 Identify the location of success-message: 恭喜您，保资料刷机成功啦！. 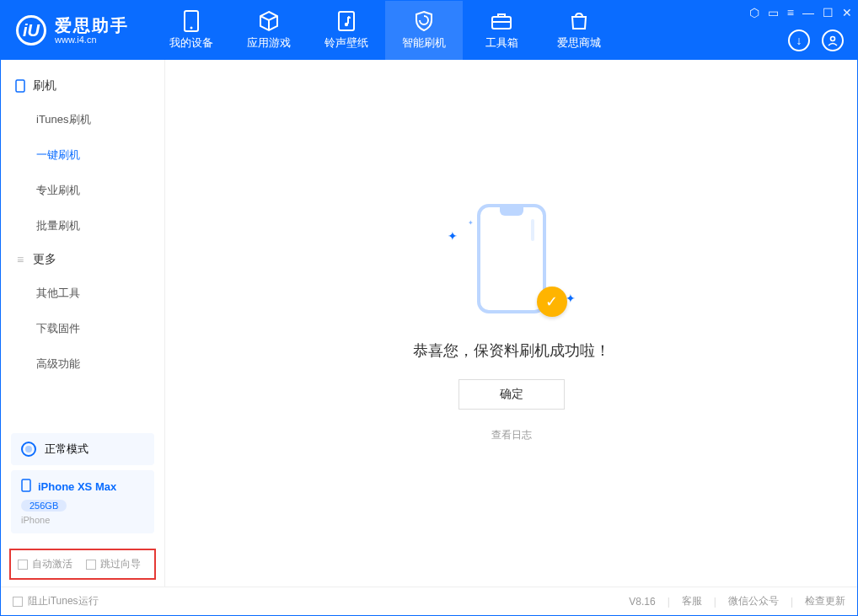
(512, 351).